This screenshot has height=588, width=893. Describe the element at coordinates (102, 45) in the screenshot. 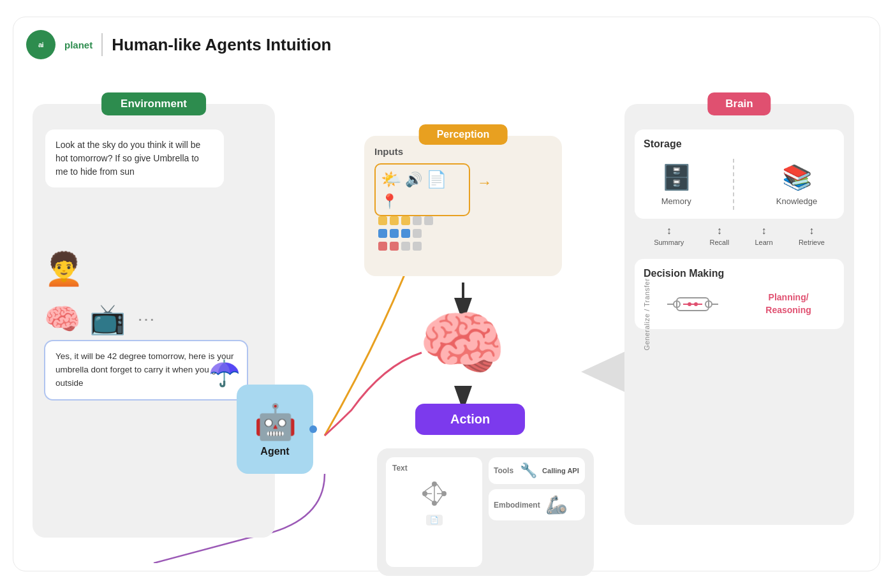

I see `header-divider` at that location.